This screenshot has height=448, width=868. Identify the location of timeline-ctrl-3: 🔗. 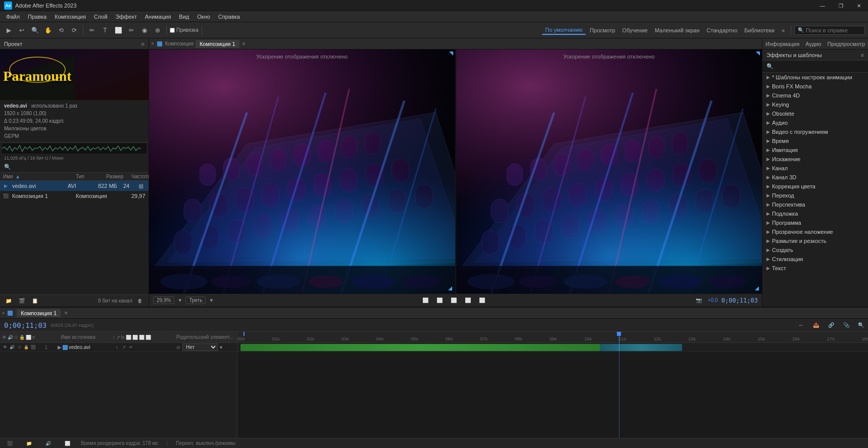
(831, 325).